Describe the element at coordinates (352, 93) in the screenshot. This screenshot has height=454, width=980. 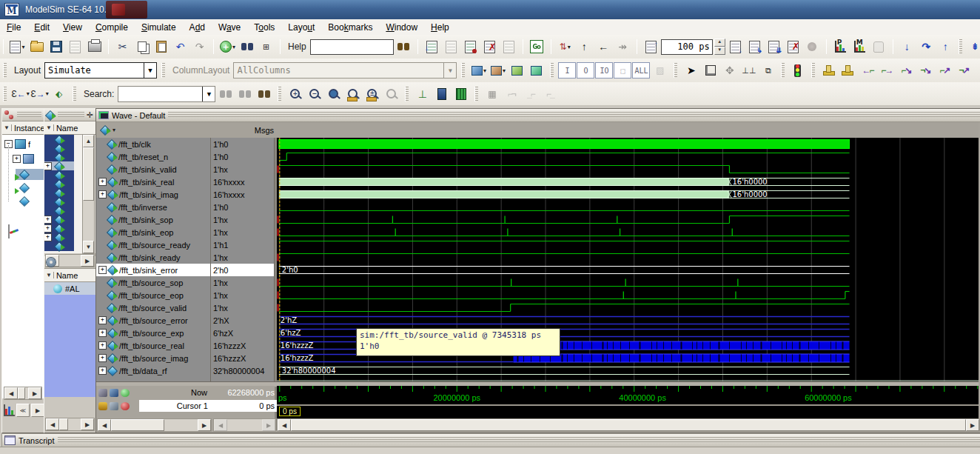
I see `zoom-in-on-cursor-button` at that location.